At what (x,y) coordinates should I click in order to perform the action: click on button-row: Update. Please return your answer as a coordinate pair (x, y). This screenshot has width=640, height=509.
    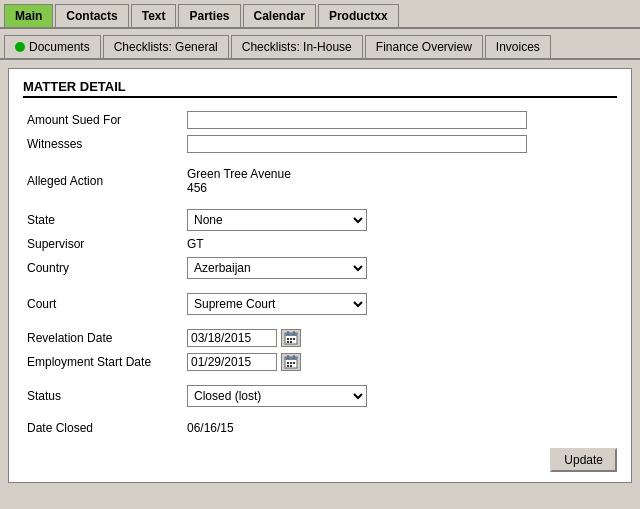
    Looking at the image, I should click on (320, 460).